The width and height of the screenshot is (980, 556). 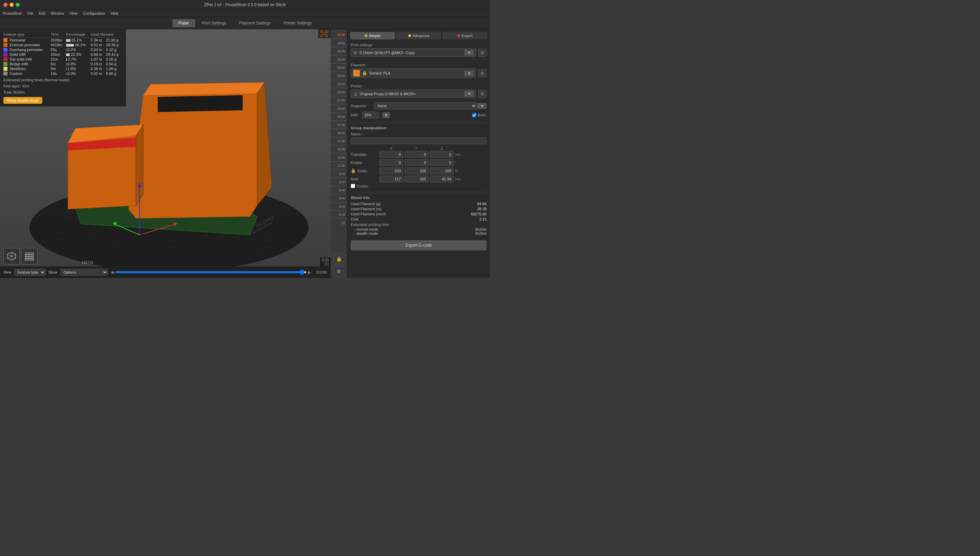 I want to click on filament-dropdown: ▼, so click(x=469, y=73).